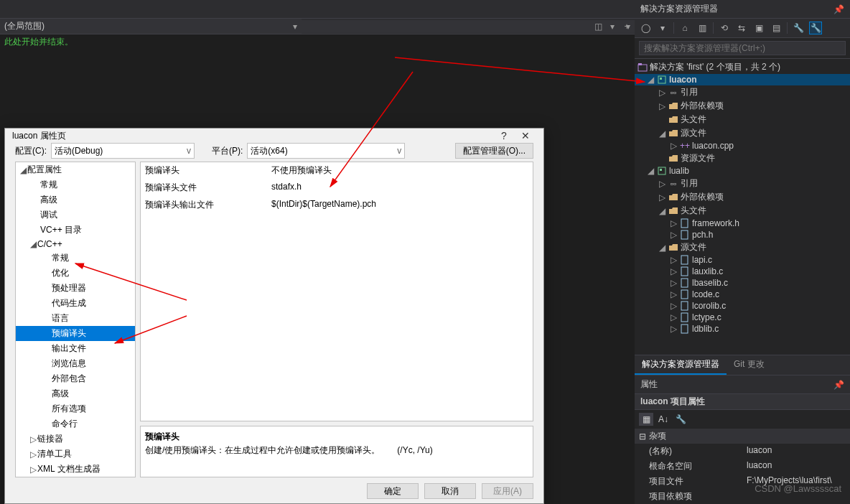  What do you see at coordinates (742, 481) in the screenshot?
I see `props-row: 项目文件F:\MyProjects\lua\first\` at bounding box center [742, 481].